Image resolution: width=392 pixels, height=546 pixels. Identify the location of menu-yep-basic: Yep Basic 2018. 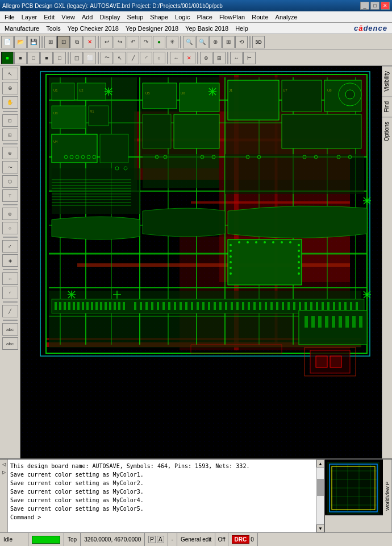
(207, 28).